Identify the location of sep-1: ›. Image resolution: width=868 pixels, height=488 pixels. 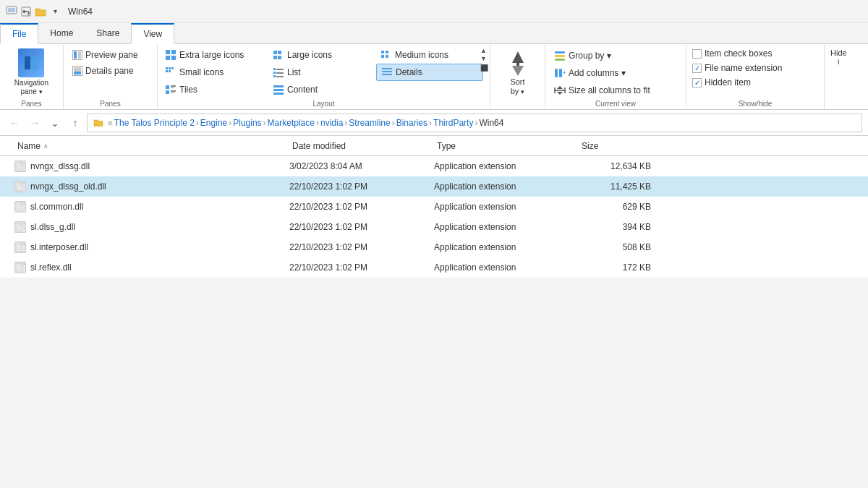
(197, 123).